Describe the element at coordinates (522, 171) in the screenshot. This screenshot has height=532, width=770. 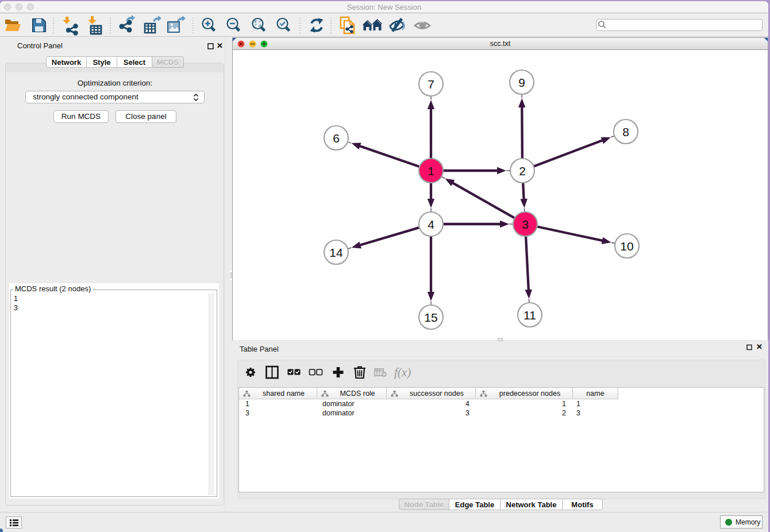
I see `svg-text: 2` at that location.